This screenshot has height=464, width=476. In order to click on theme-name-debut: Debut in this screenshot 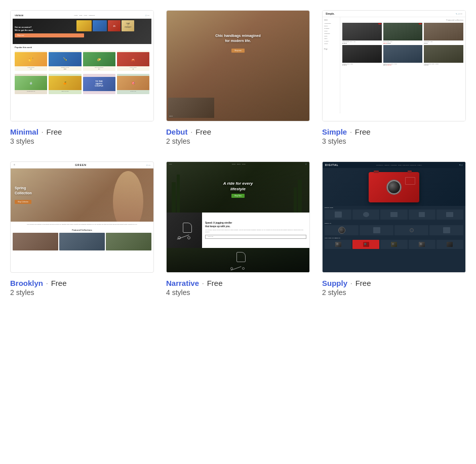, I will do `click(177, 132)`.